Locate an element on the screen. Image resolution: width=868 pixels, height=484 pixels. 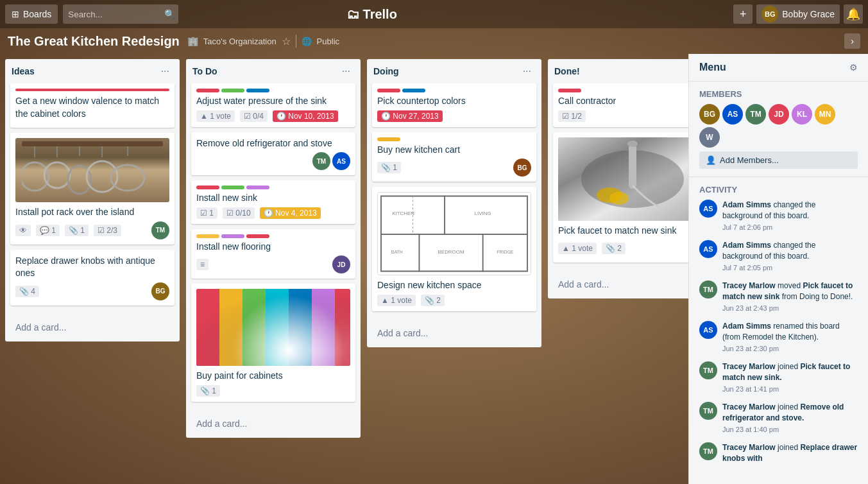
member-avatar-5: MN is located at coordinates (825, 114).